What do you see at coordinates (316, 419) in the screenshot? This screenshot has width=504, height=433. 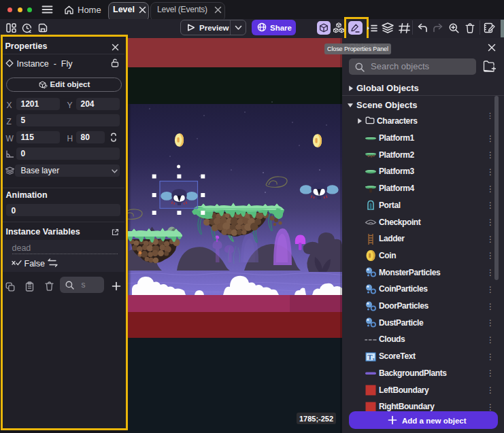 I see `svg-text: 1785;-252` at bounding box center [316, 419].